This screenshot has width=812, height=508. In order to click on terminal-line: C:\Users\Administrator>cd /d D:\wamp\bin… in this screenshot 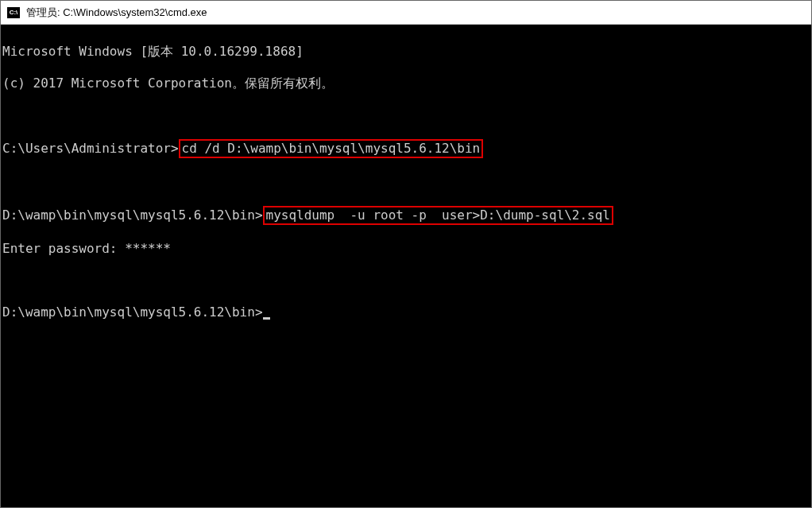, I will do `click(406, 149)`.